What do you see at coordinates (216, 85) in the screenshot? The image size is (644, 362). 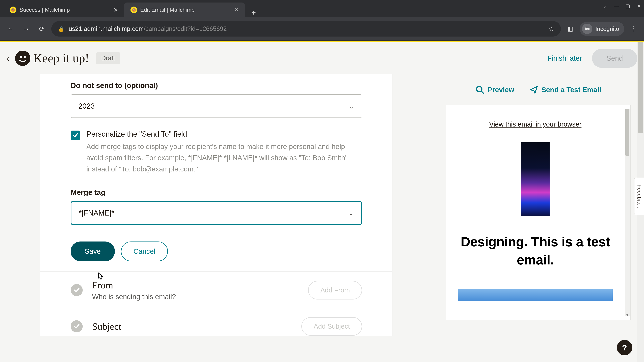 I see `do-not-send-label: Do not send to (optional)` at bounding box center [216, 85].